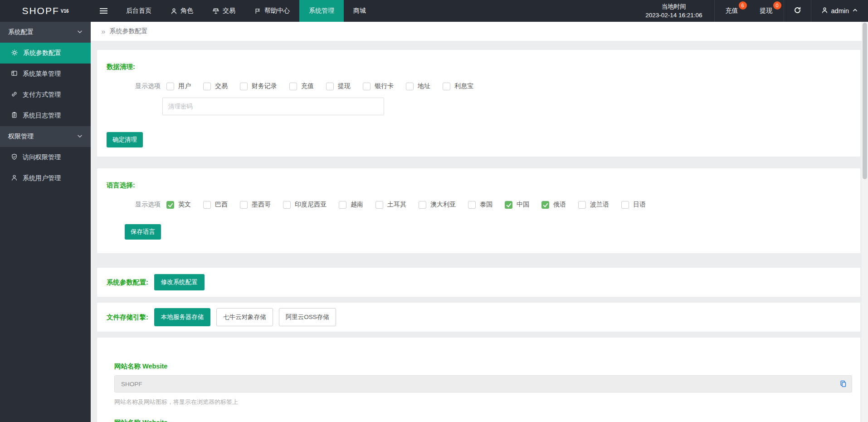  I want to click on website-name-help: 网站名称及网站图标，将显示在浏览器的标签上, so click(483, 402).